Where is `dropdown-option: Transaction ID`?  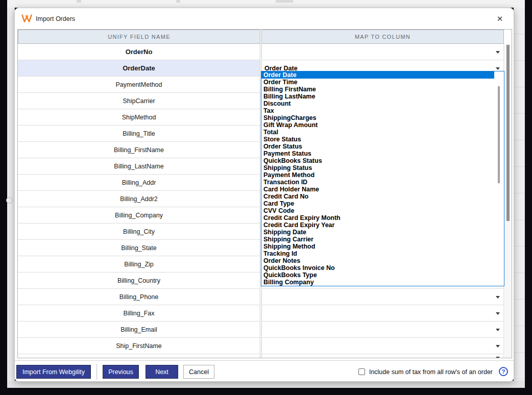
dropdown-option: Transaction ID is located at coordinates (383, 182).